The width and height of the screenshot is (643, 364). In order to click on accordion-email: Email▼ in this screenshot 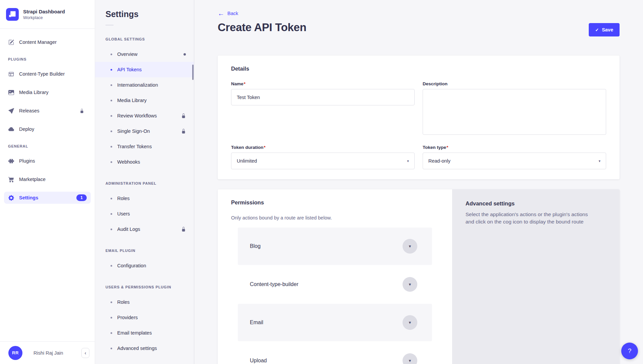, I will do `click(335, 323)`.